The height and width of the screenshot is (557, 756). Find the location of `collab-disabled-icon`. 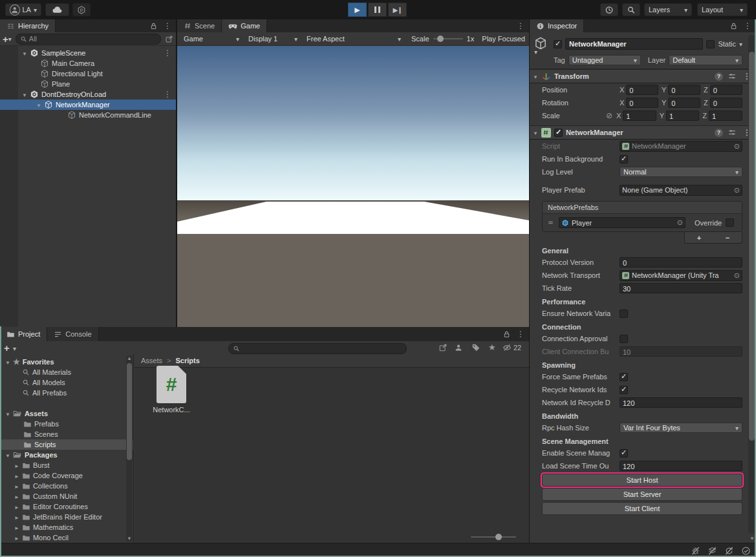

collab-disabled-icon is located at coordinates (713, 551).